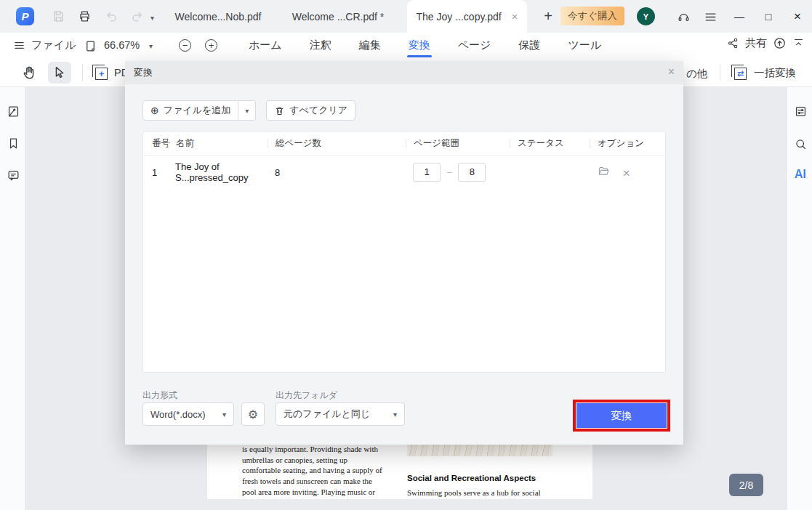 The width and height of the screenshot is (812, 510). I want to click on output-format-label: 出力形式, so click(160, 395).